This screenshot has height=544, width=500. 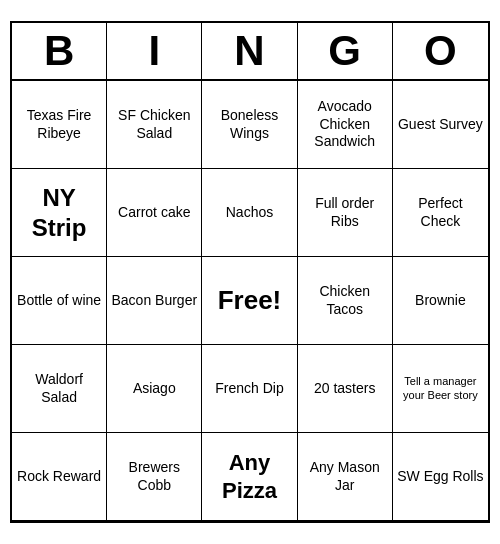 What do you see at coordinates (60, 51) in the screenshot?
I see `bingo-letter-b: B` at bounding box center [60, 51].